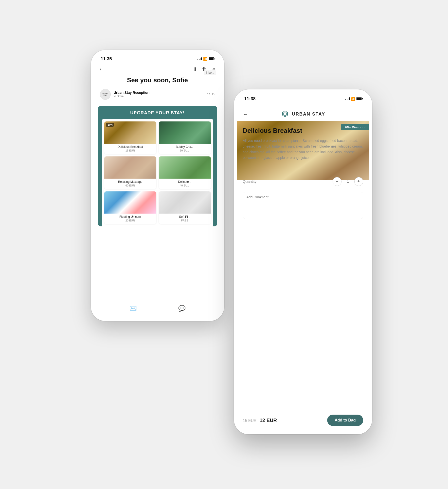 This screenshot has height=489, width=448. Describe the element at coordinates (206, 59) in the screenshot. I see `status-icons-back: 📶` at that location.